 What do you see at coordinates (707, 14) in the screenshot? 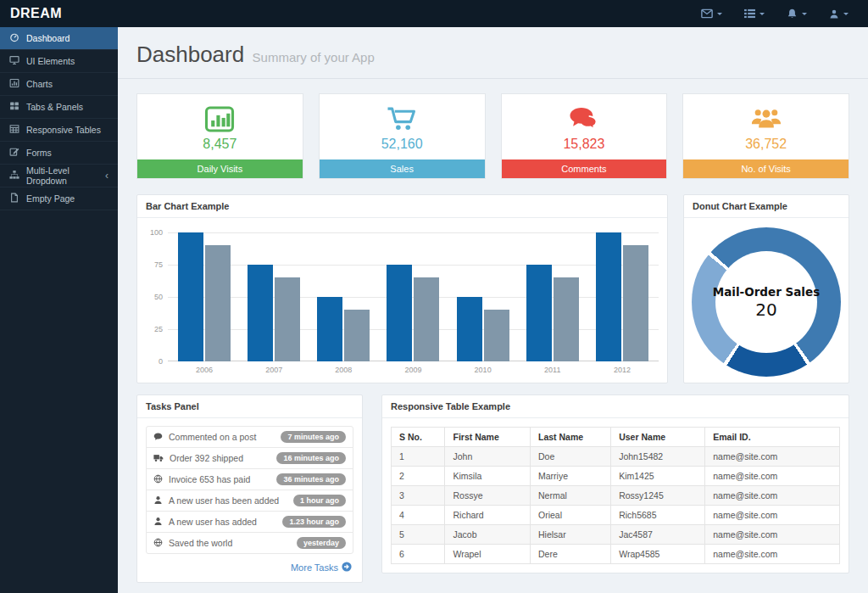
I see `envelope-icon` at bounding box center [707, 14].